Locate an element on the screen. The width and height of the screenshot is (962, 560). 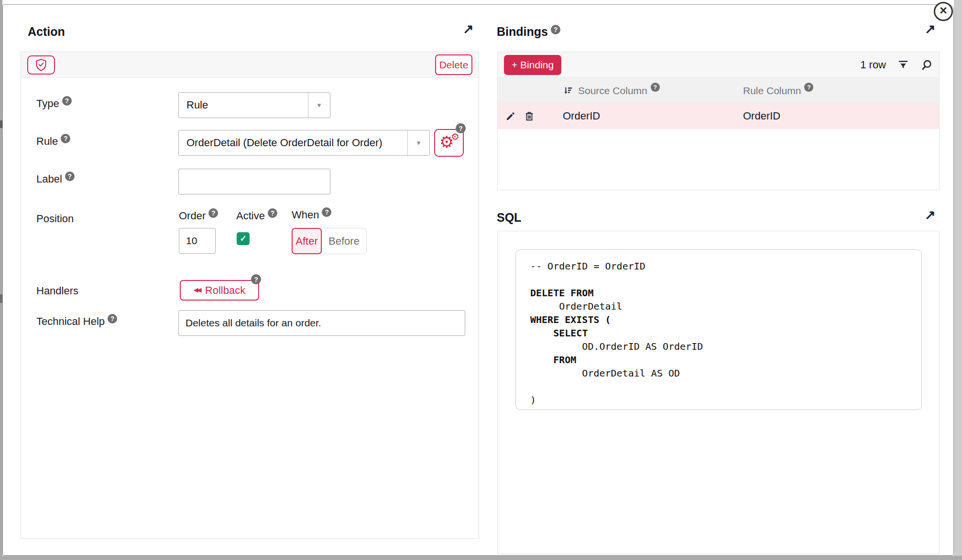
order-help-icon: ? is located at coordinates (213, 213).